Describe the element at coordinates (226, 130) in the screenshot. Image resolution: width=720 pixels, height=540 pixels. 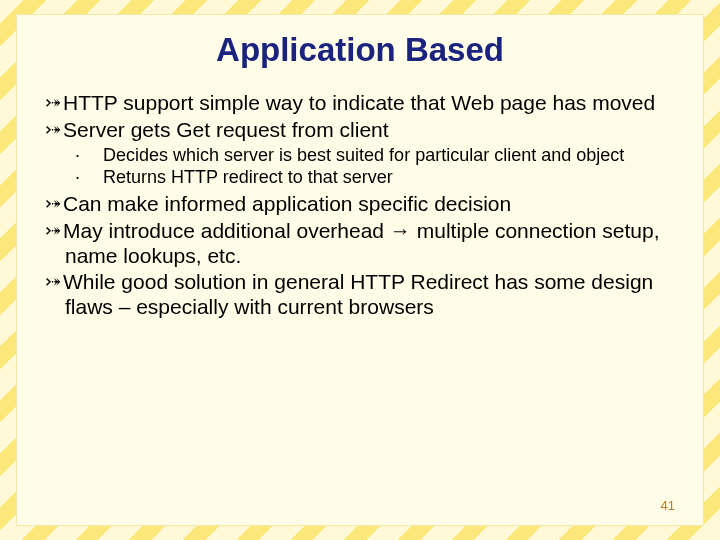
I see `bullet-text: Server gets Get request from client` at that location.